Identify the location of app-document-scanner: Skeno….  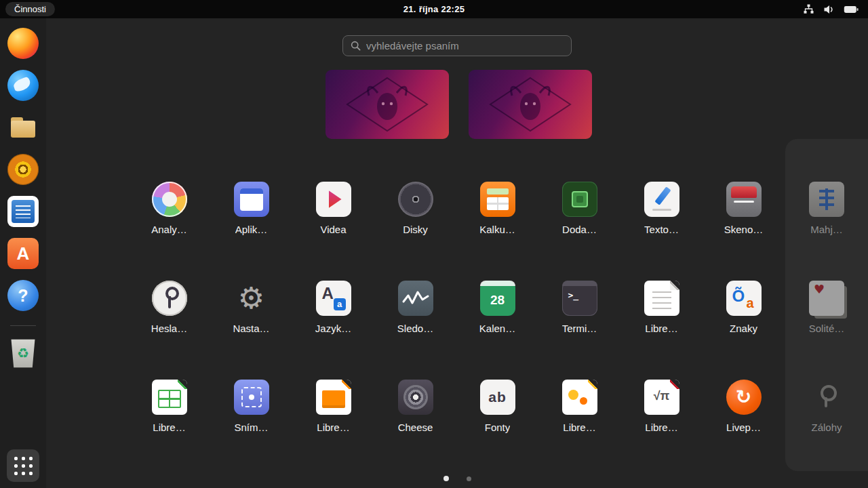
(743, 222).